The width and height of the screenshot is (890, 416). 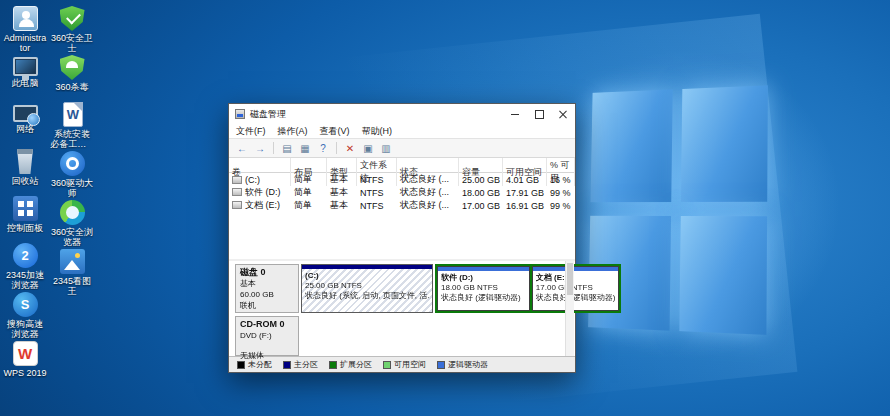 I want to click on desktop-icon-column-1: Administrator 此电脑 网络 回收站 控制面板 2 2345加速浏览…, so click(x=25, y=197).